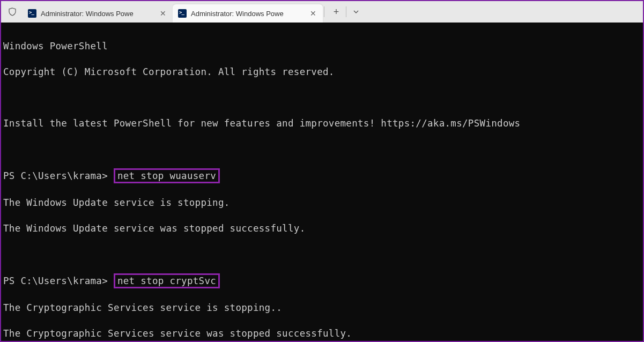 The width and height of the screenshot is (644, 342). Describe the element at coordinates (322, 123) in the screenshot. I see `terminal-line: Install the latest PowerShell for new fe…` at that location.